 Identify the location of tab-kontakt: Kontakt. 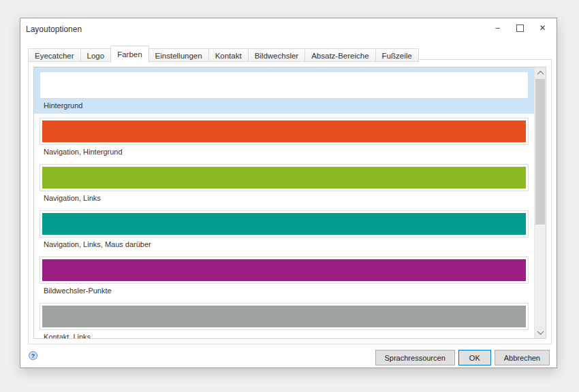
(229, 55).